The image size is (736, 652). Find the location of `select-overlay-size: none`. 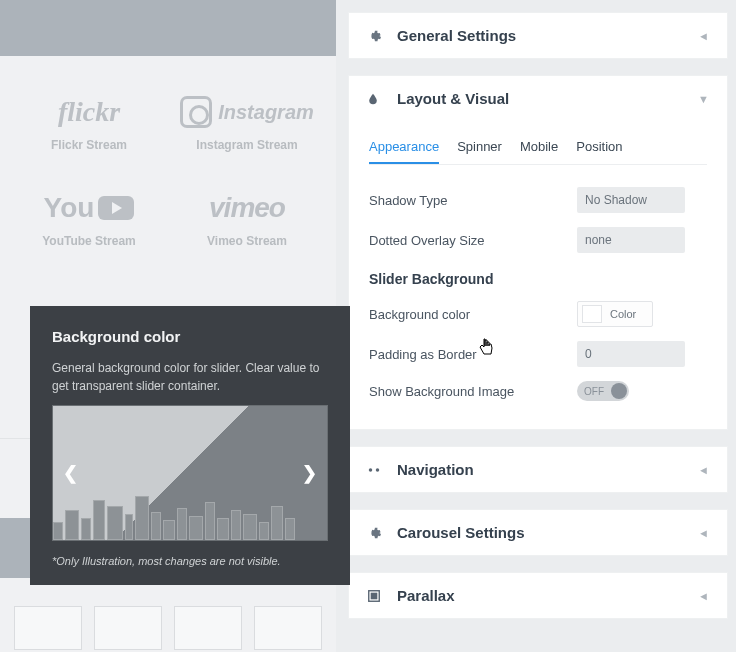

select-overlay-size: none is located at coordinates (631, 240).